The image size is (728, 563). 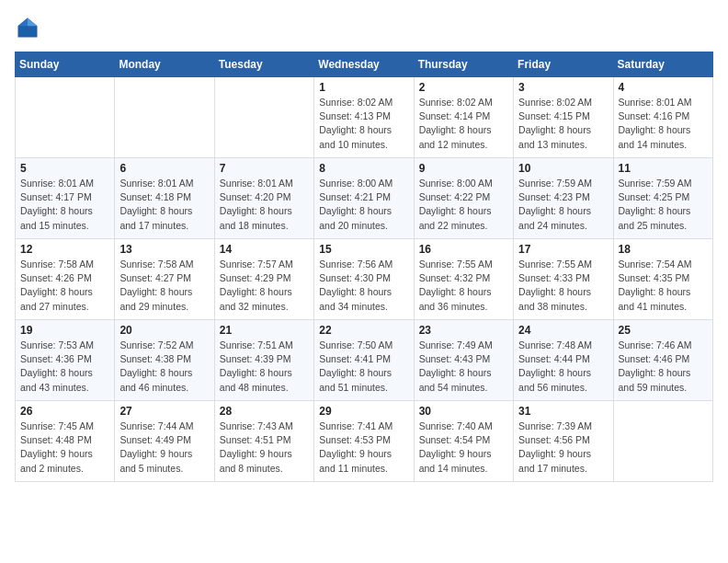 What do you see at coordinates (463, 411) in the screenshot?
I see `day-number: 30` at bounding box center [463, 411].